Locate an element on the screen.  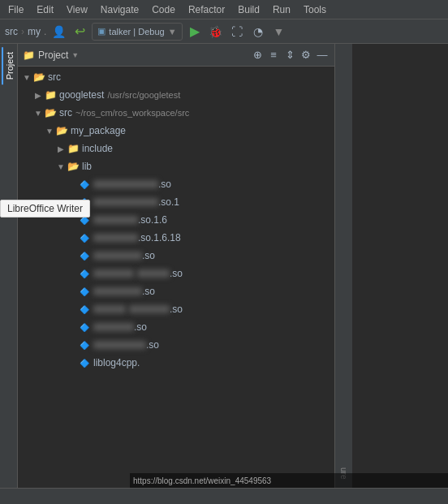
project-tab: Project is located at coordinates (9, 66).